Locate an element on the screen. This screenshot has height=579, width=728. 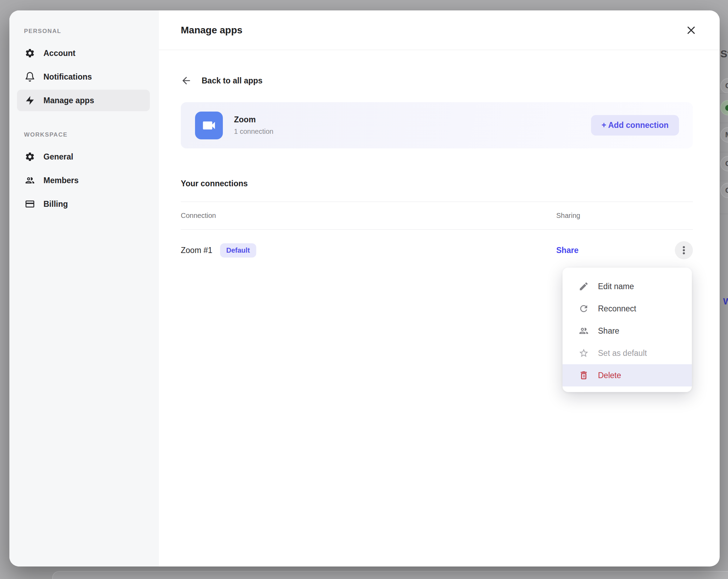
app-name: Zoom is located at coordinates (254, 120).